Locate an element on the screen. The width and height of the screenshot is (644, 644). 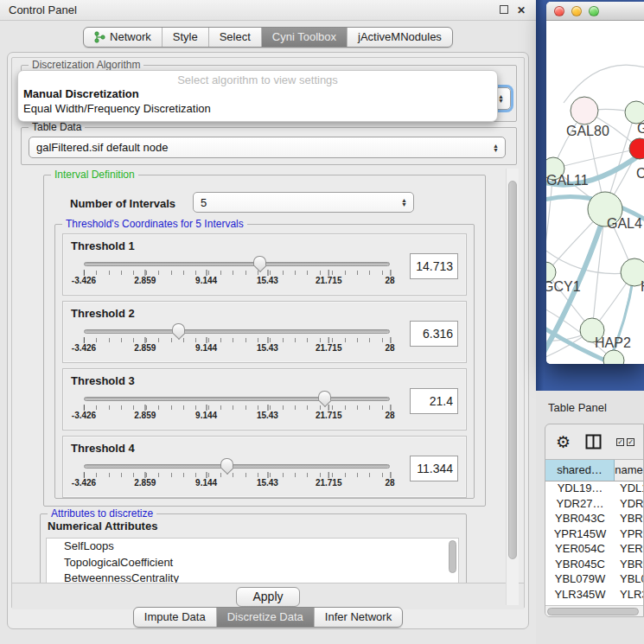
threshold-1-tick-labels: -3.426 2.859 9.144 15.43 21.715 28 is located at coordinates (237, 281).